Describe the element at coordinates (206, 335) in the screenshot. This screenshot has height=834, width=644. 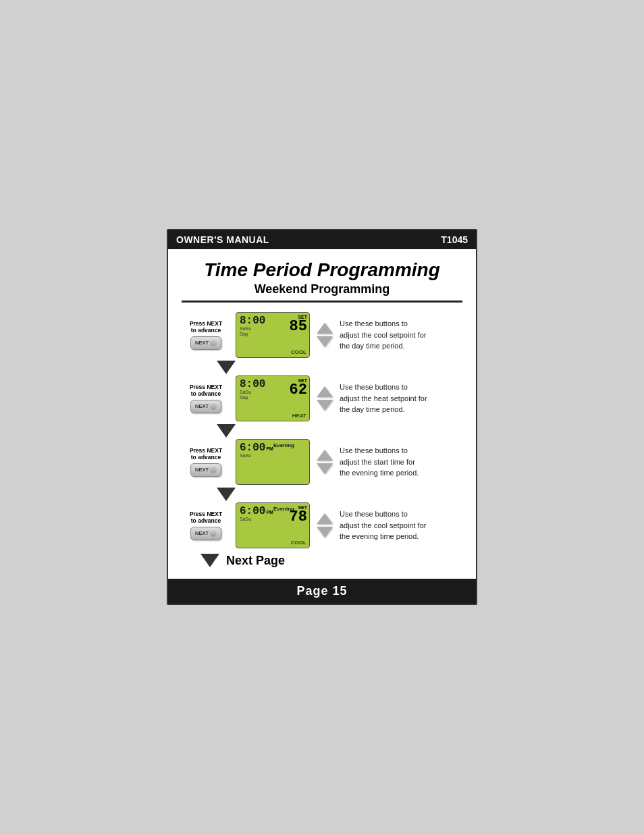
I see `step-1-left: Press NEXT to advance NEXT` at that location.